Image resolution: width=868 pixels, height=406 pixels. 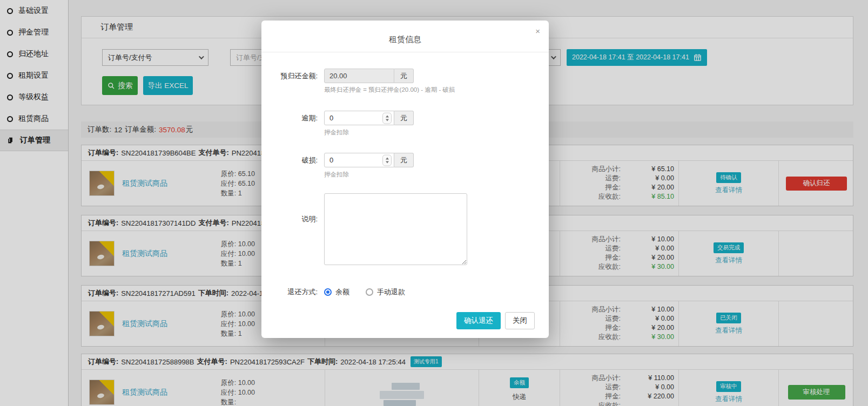 I want to click on pre-return-helper: 最终归还押金 = 预归还押金(20.00) - 逾期 - 破损, so click(x=389, y=90).